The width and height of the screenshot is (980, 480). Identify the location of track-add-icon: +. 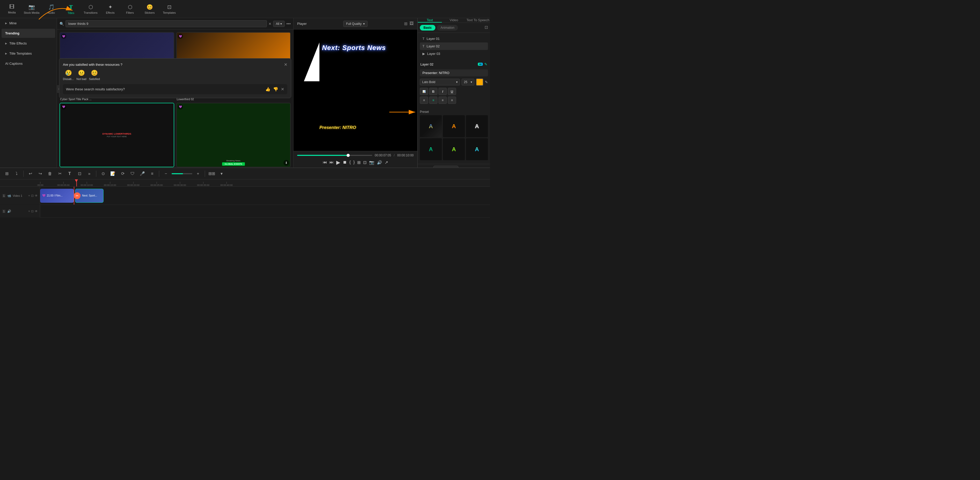
(29, 196).